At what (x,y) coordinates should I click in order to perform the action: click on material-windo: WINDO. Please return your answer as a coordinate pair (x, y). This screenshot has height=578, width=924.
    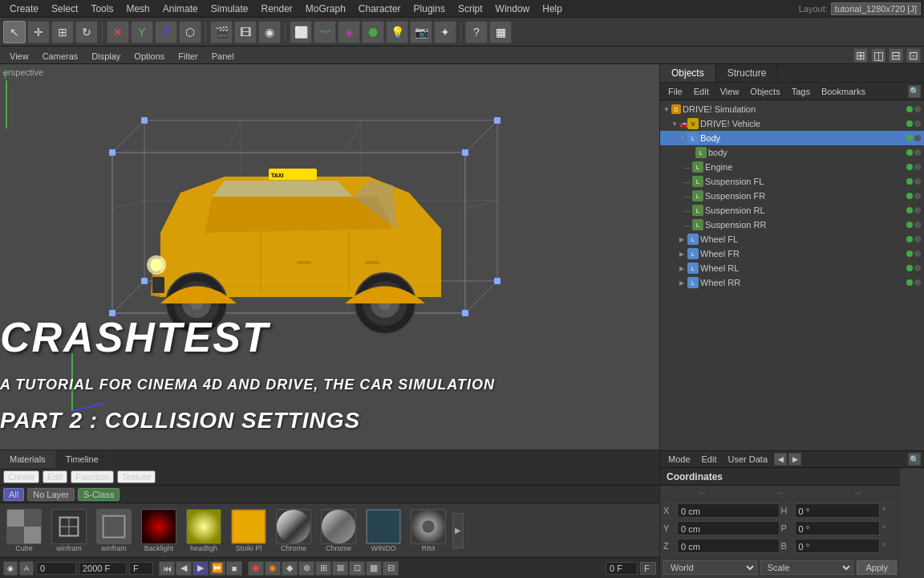
    Looking at the image, I should click on (383, 531).